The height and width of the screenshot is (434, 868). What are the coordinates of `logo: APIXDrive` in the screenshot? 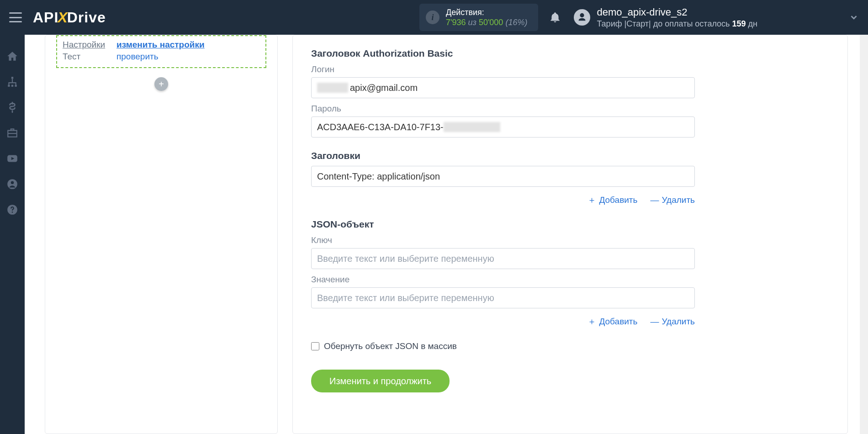 It's located at (69, 17).